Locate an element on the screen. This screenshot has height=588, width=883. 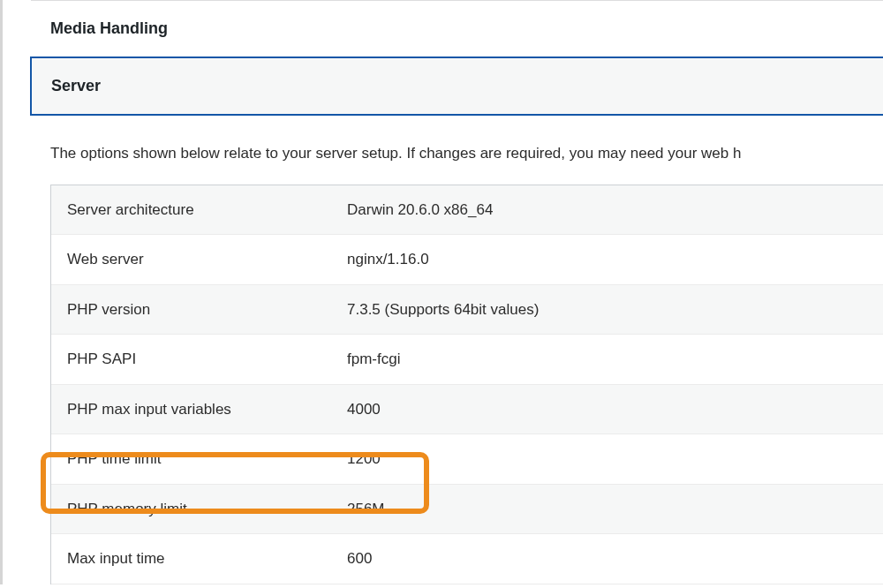
panel-header-media-handling: Media Handling is located at coordinates (457, 28).